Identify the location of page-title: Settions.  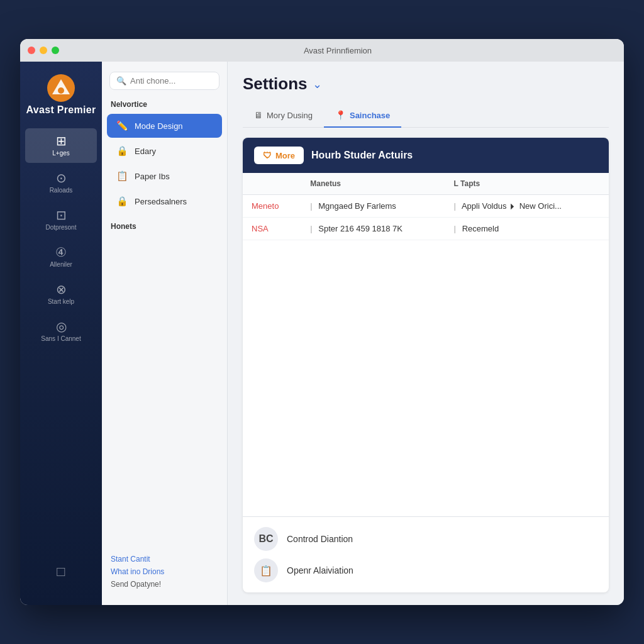
(275, 84).